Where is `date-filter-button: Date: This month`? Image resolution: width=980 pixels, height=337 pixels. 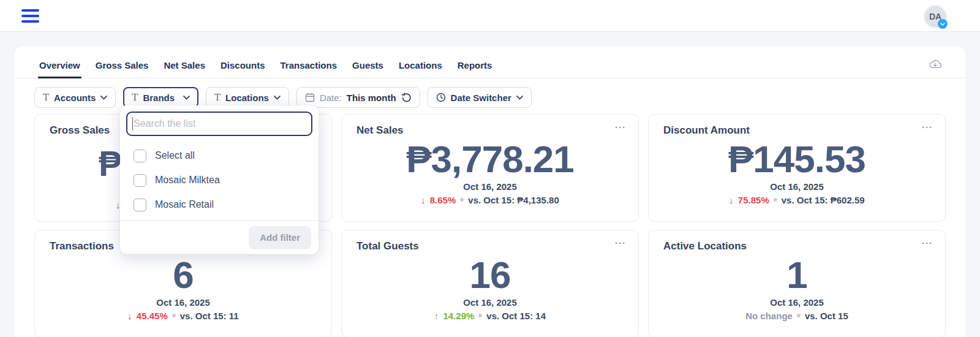
date-filter-button: Date: This month is located at coordinates (358, 97).